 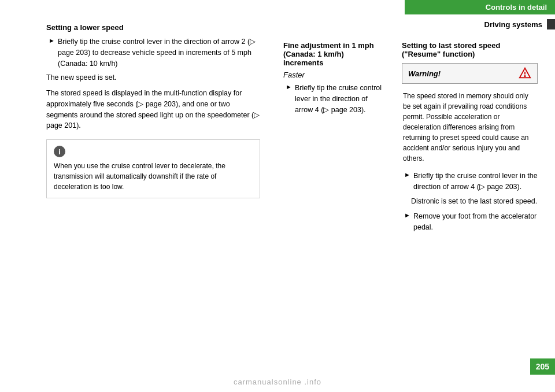 What do you see at coordinates (424, 74) in the screenshot?
I see `warning-label: Warning!` at bounding box center [424, 74].